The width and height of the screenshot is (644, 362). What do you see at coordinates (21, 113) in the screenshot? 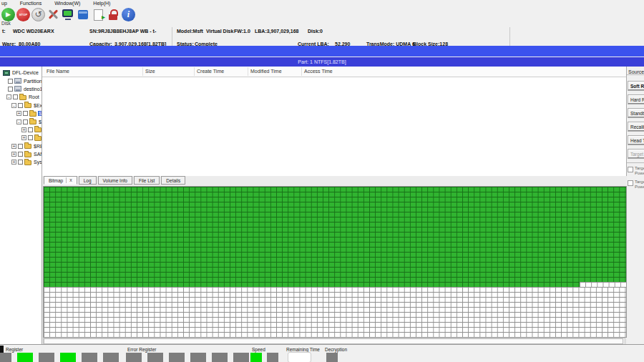
I see `tree-item-delete: +$Delete` at bounding box center [21, 113].